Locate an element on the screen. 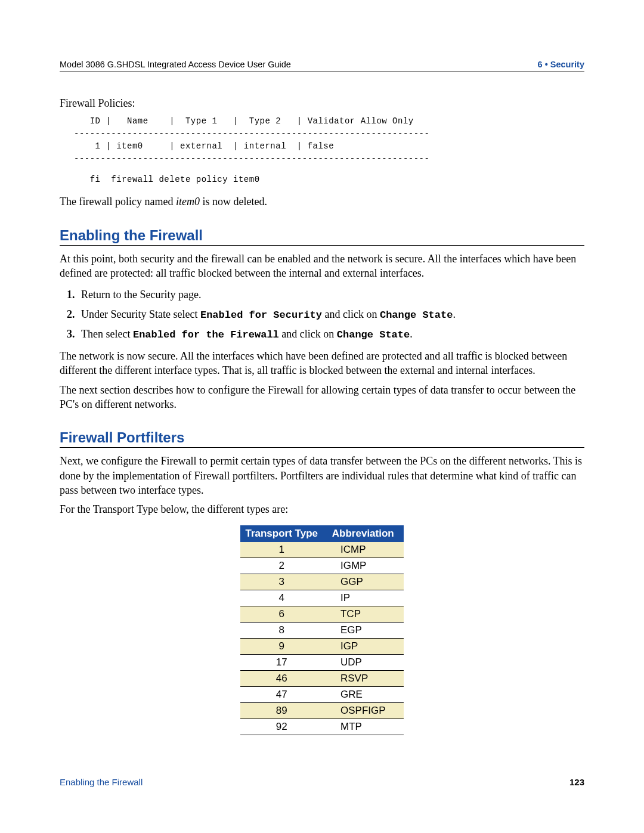  deleted-sentence-pre: The firewall policy named is located at coordinates (118, 202).